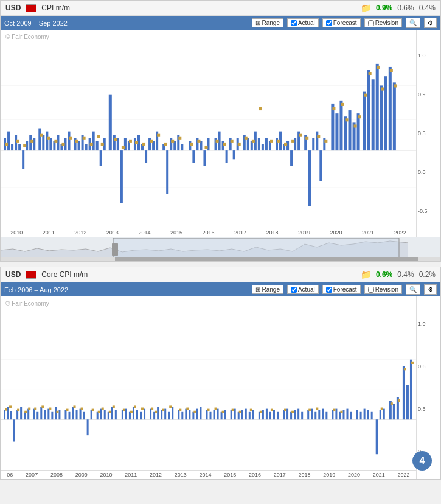 The height and width of the screenshot is (504, 441). Describe the element at coordinates (427, 8) in the screenshot. I see `chart1-revision-value: 0.4%` at that location.